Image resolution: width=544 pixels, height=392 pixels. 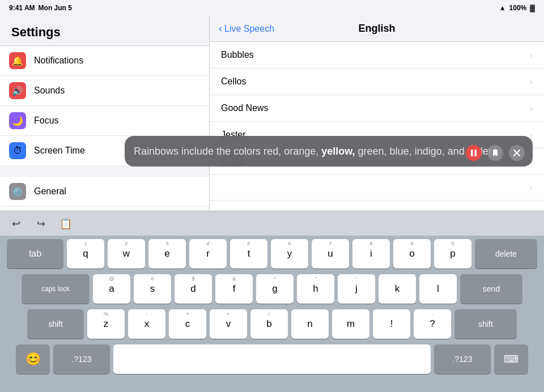 What do you see at coordinates (269, 324) in the screenshot?
I see `b-key: / b` at bounding box center [269, 324].